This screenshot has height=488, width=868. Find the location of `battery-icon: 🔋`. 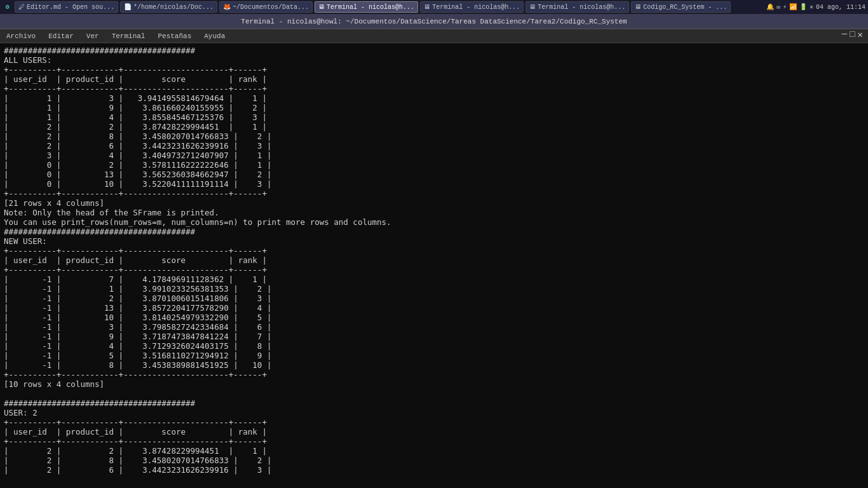

battery-icon: 🔋 is located at coordinates (803, 7).